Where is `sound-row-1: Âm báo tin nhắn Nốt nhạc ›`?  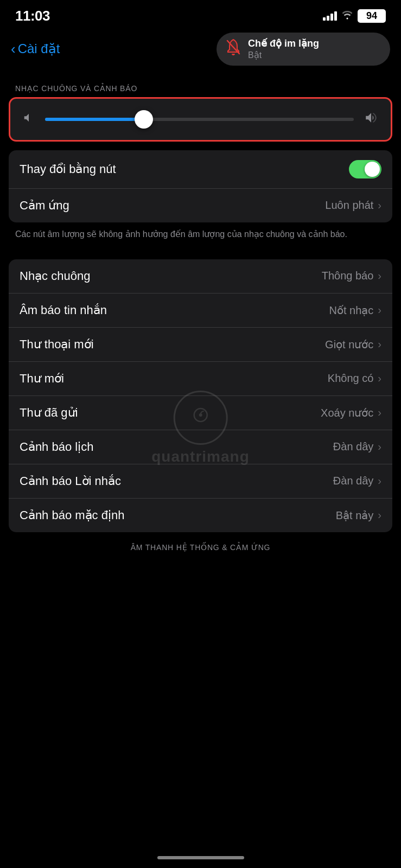
sound-row-1: Âm báo tin nhắn Nốt nhạc › is located at coordinates (201, 310).